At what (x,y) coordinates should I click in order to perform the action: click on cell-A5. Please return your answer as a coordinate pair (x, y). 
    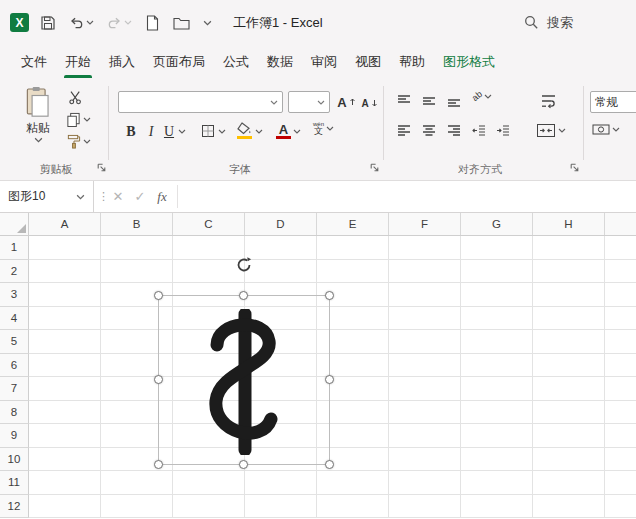
    Looking at the image, I should click on (65, 342).